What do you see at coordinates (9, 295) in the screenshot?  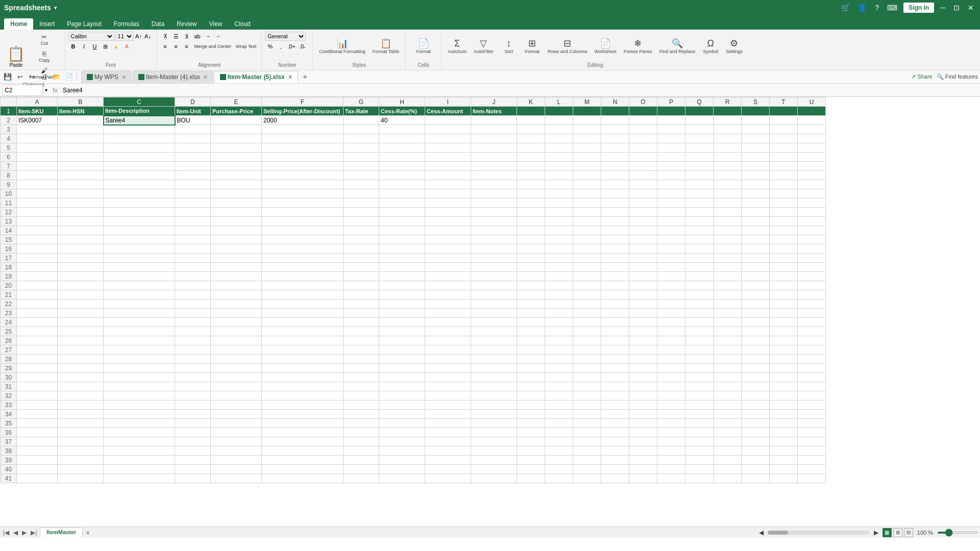 I see `row-num-21: 21` at bounding box center [9, 295].